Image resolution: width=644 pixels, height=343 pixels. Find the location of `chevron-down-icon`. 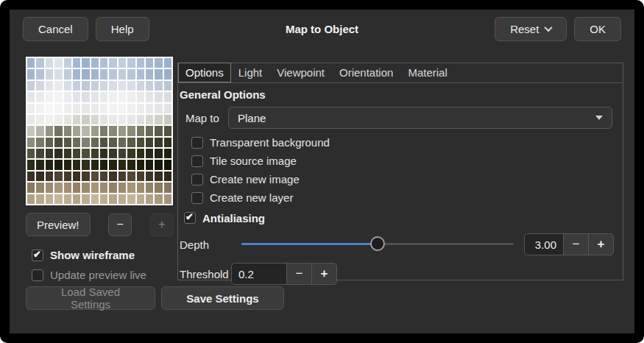

chevron-down-icon is located at coordinates (549, 28).